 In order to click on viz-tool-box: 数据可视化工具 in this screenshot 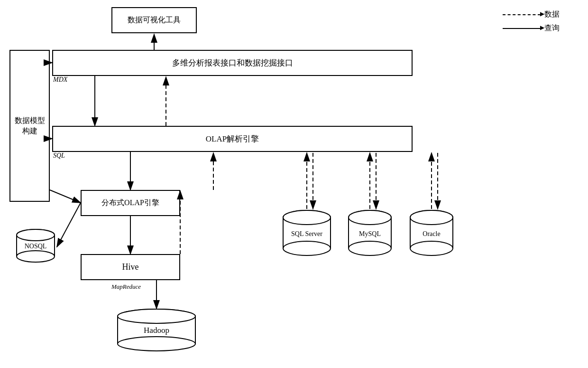, I will do `click(154, 20)`.